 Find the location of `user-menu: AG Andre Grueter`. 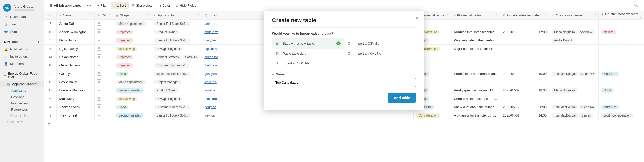

user-menu: AG Andre Grueter is located at coordinates (22, 8).